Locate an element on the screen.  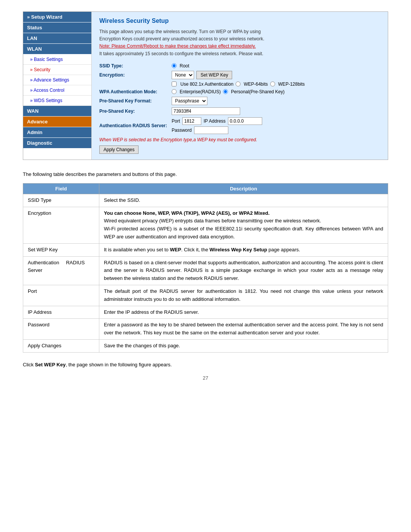
desc-ssid-type: Select the SSID. is located at coordinates (244, 200).